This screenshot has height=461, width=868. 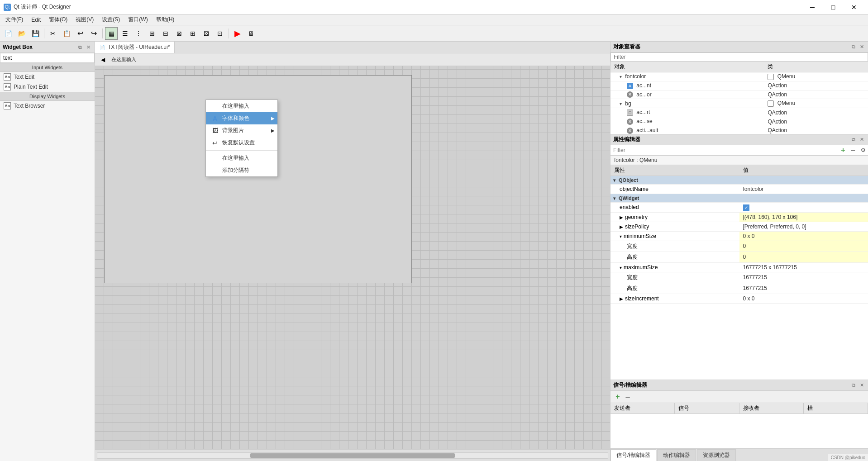 I want to click on signal-remove-button: ─, so click(x=628, y=397).